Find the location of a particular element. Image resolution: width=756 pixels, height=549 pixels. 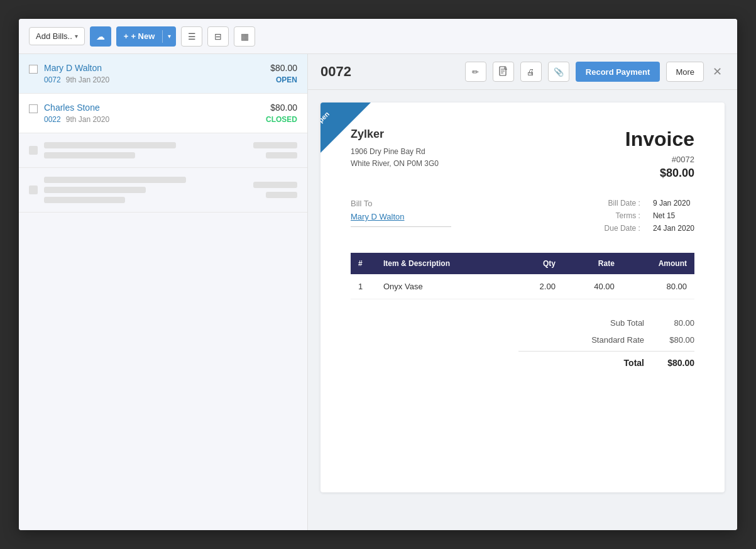

invoice-toolbar: 0072 ✏ 🖨 is located at coordinates (523, 72).